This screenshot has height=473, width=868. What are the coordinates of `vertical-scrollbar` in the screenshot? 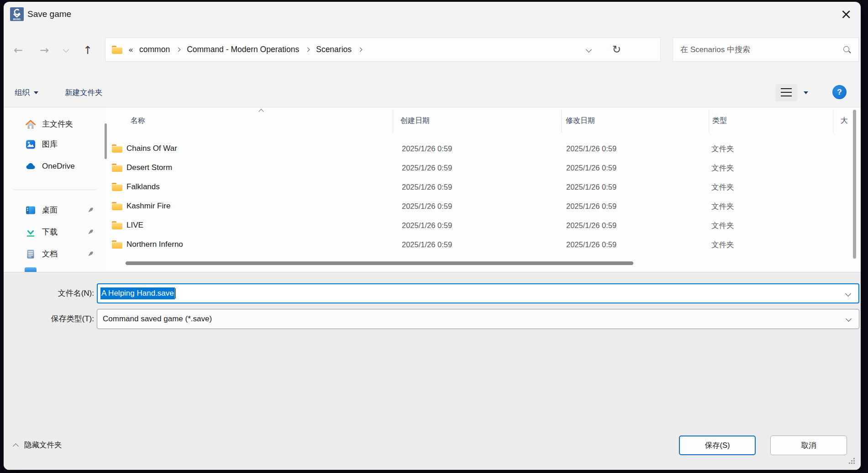 It's located at (855, 184).